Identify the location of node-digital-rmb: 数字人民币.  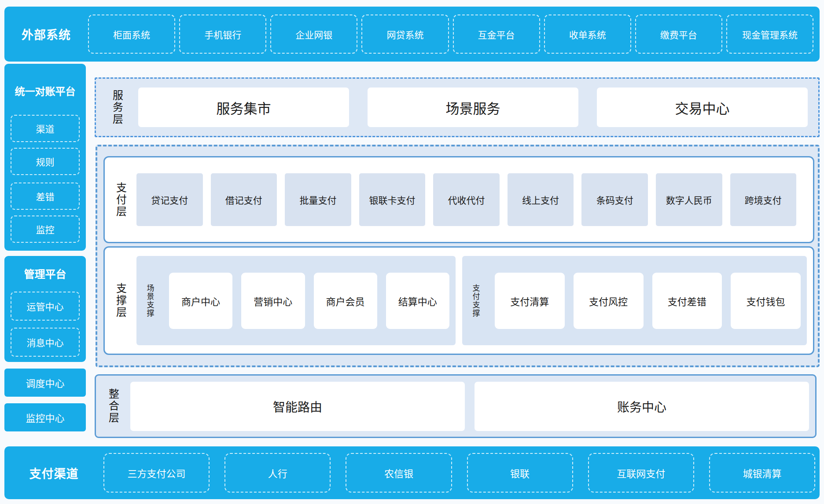
(689, 200).